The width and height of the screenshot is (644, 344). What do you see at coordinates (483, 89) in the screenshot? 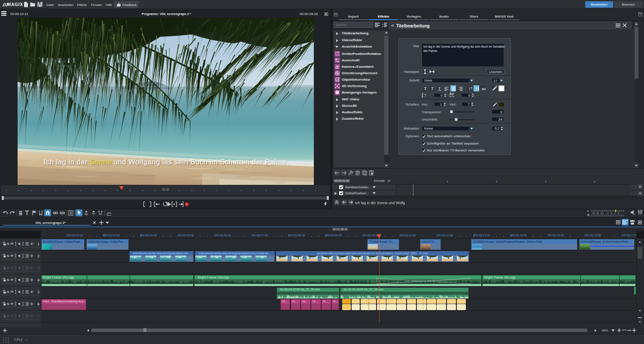
I see `svg-text: 3D` at bounding box center [483, 89].